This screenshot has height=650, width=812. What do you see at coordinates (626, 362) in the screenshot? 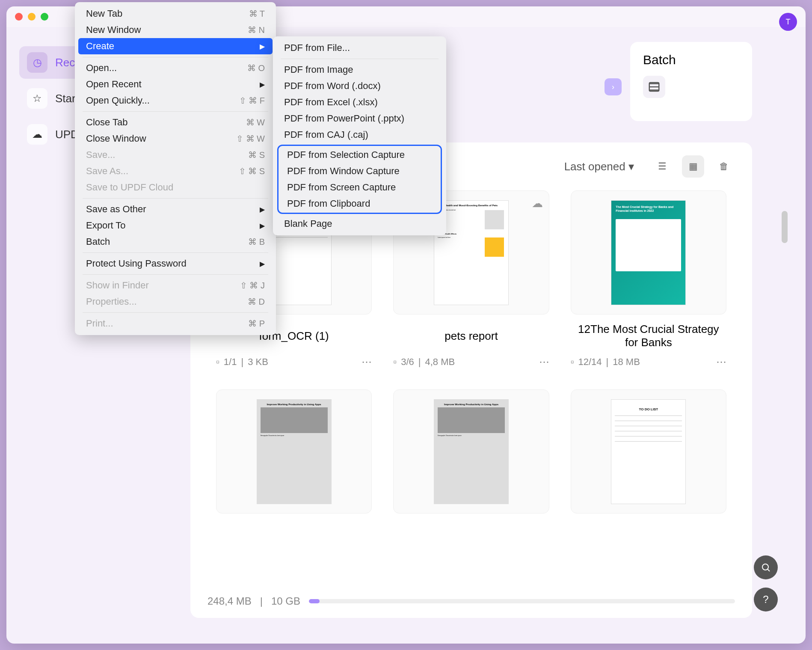
I see `file-size: 18 MB` at bounding box center [626, 362].